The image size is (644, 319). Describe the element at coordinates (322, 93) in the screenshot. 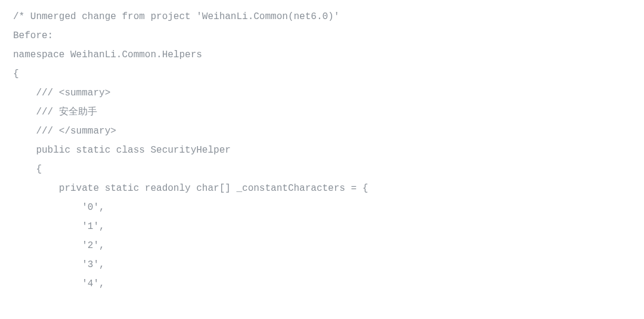

I see `code-line: /// <summary>` at that location.